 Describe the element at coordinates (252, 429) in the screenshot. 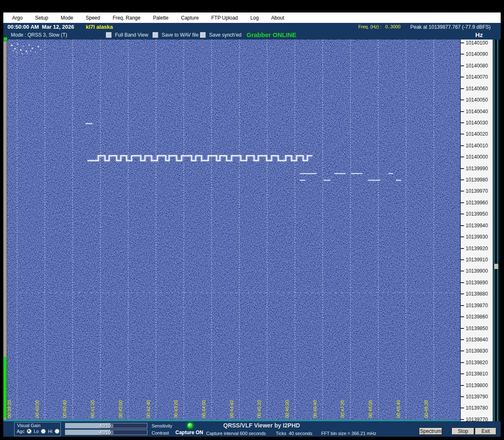

I see `status-bar: Visual Gain AgcLoHi 40/100 40/100 Sensit…` at that location.